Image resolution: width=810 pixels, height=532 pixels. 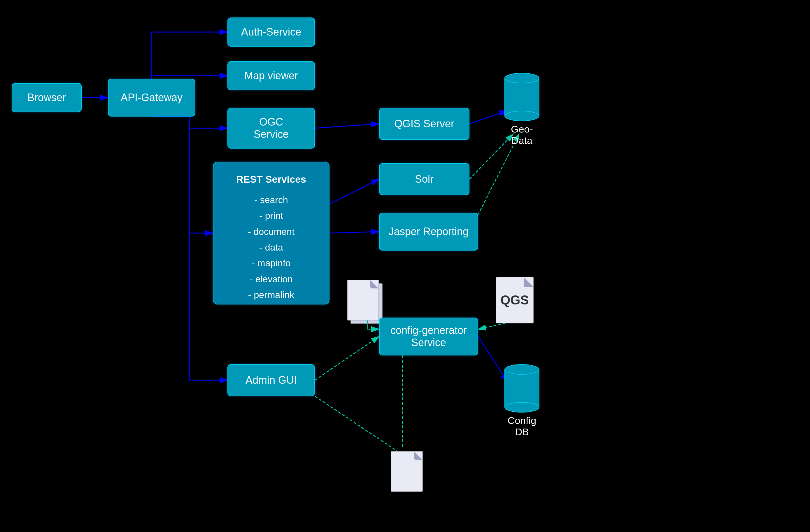 I want to click on geo-data-label: Geo-Data, so click(x=522, y=135).